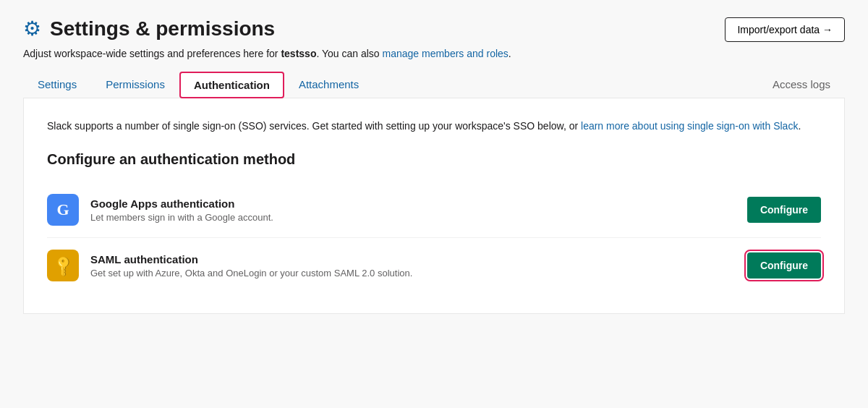 This screenshot has width=868, height=408. What do you see at coordinates (63, 210) in the screenshot?
I see `google-icon: G` at bounding box center [63, 210].